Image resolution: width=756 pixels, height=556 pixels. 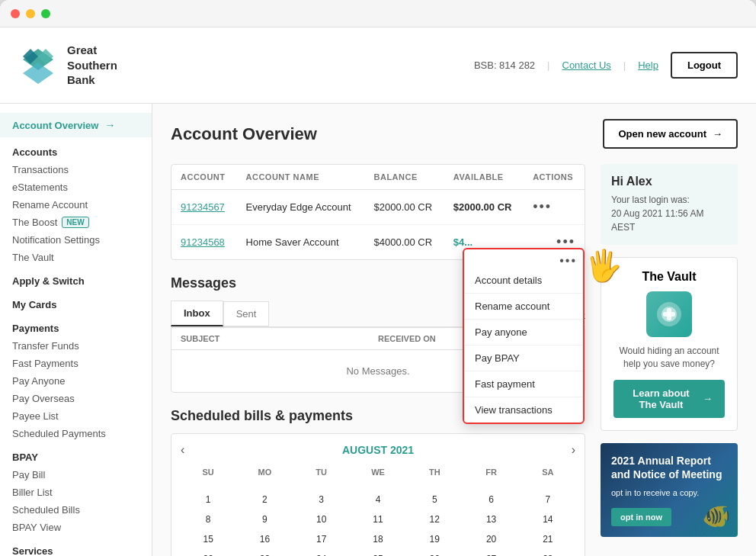 What do you see at coordinates (378, 519) in the screenshot?
I see `cal-day: 11` at bounding box center [378, 519].